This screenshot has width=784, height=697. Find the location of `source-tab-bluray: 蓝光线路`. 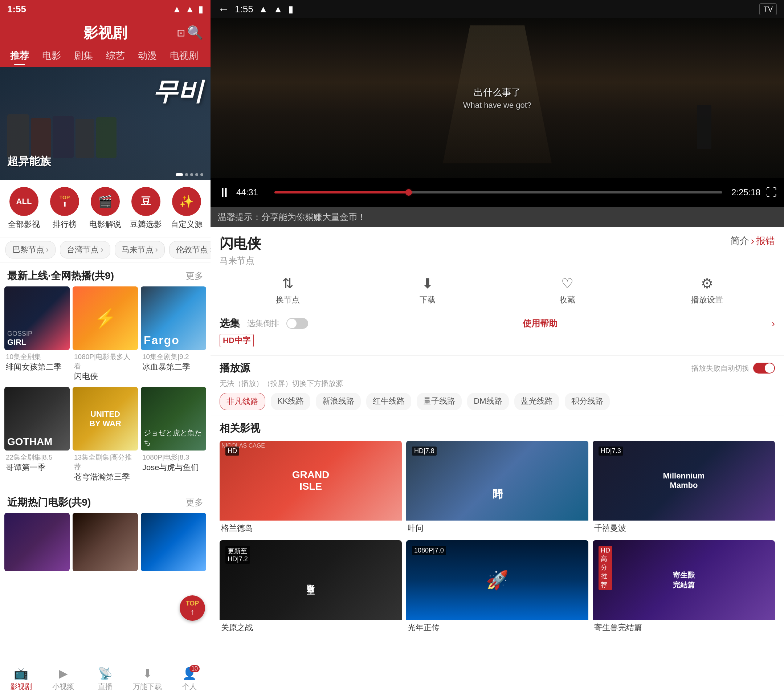

source-tab-bluray: 蓝光线路 is located at coordinates (537, 401).